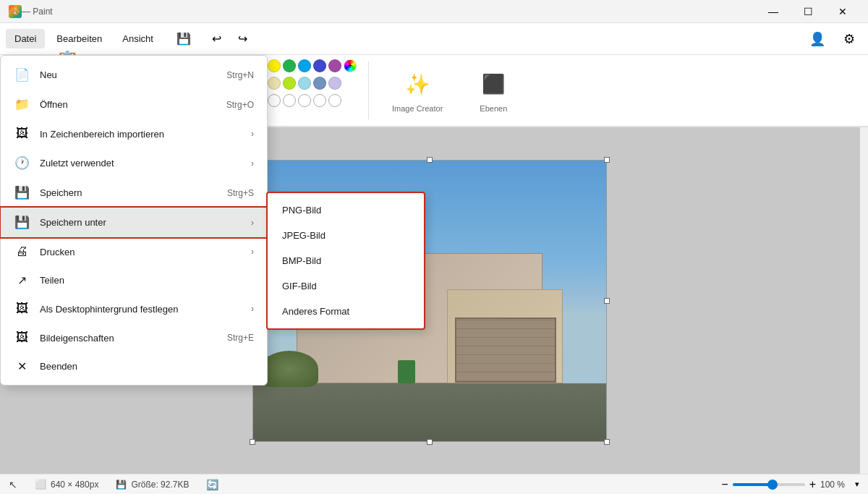 This screenshot has height=494, width=868. What do you see at coordinates (230, 39) in the screenshot?
I see `undo-redo-group: ↩ ↪` at bounding box center [230, 39].